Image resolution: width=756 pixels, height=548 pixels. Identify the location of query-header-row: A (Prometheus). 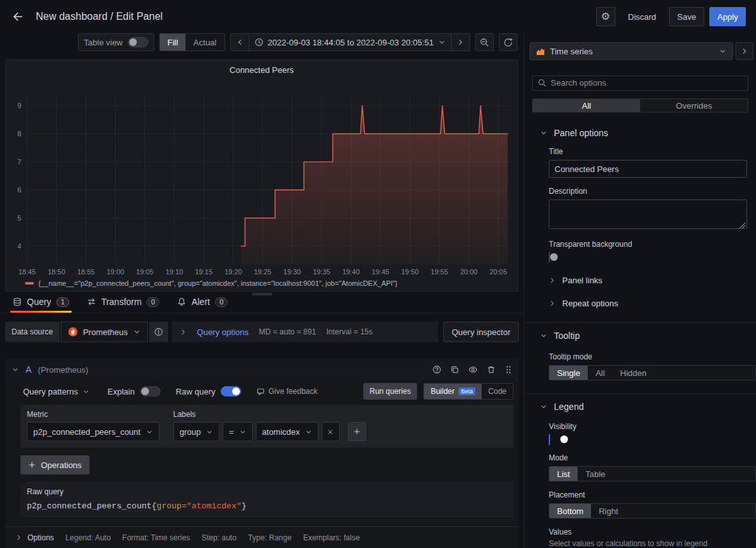
(262, 370).